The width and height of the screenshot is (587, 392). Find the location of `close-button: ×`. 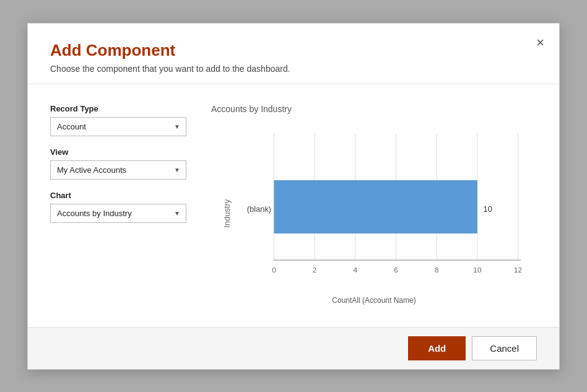

close-button: × is located at coordinates (540, 43).